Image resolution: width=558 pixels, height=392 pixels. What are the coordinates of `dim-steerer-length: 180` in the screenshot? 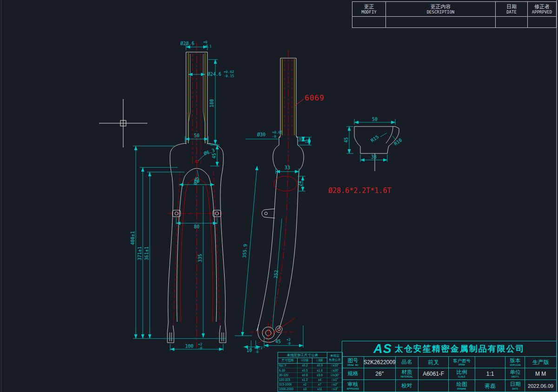 It's located at (212, 103).